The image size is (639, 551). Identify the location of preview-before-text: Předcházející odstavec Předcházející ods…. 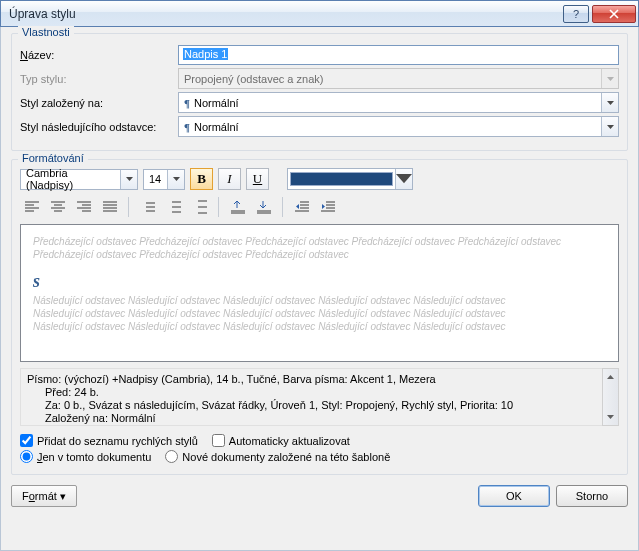
(320, 248).